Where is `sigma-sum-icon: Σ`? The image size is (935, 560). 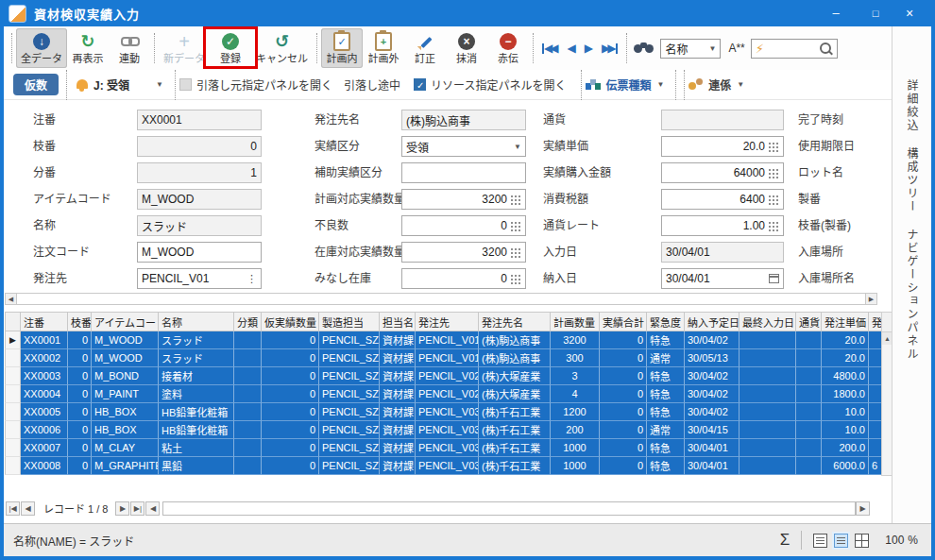
sigma-sum-icon: Σ is located at coordinates (786, 540).